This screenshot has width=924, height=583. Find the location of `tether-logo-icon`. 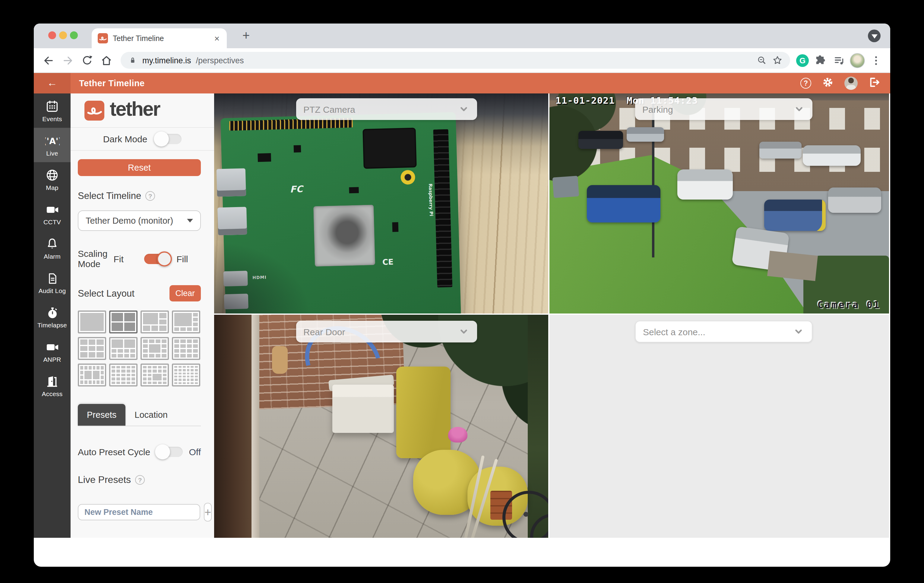

tether-logo-icon is located at coordinates (94, 110).